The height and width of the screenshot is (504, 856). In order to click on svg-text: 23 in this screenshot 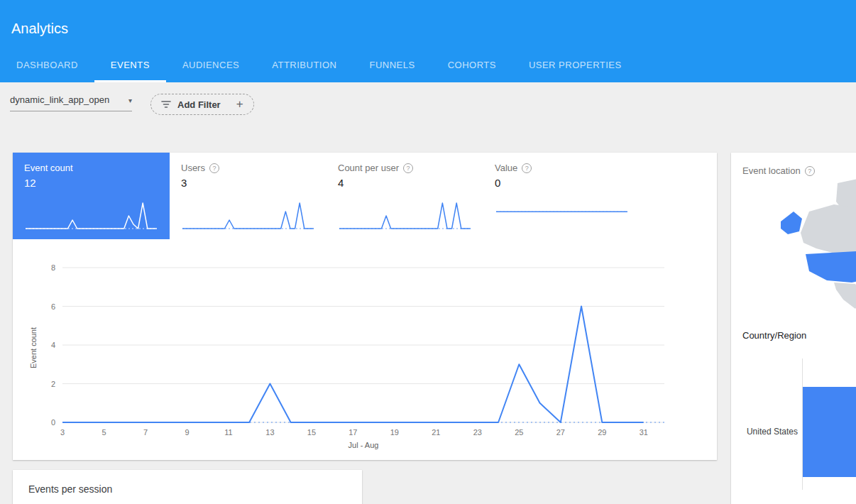, I will do `click(478, 432)`.